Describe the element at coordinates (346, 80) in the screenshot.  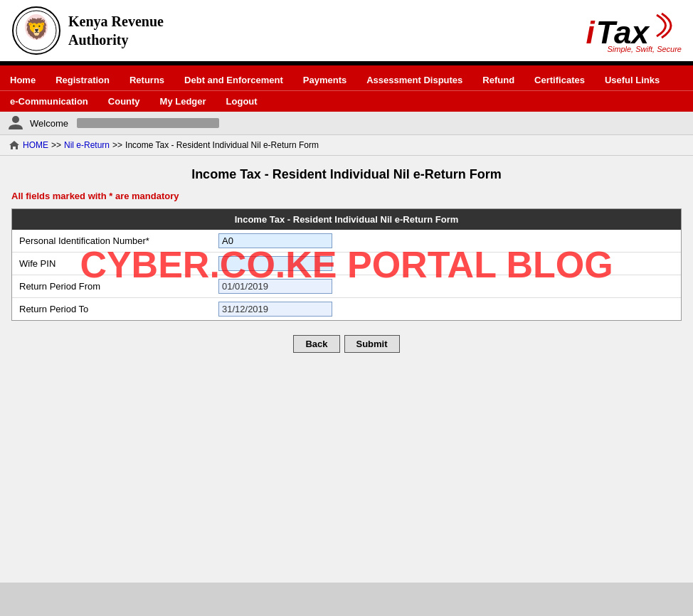
I see `nav-row1: Home Registration Returns Debt and Enfor…` at that location.